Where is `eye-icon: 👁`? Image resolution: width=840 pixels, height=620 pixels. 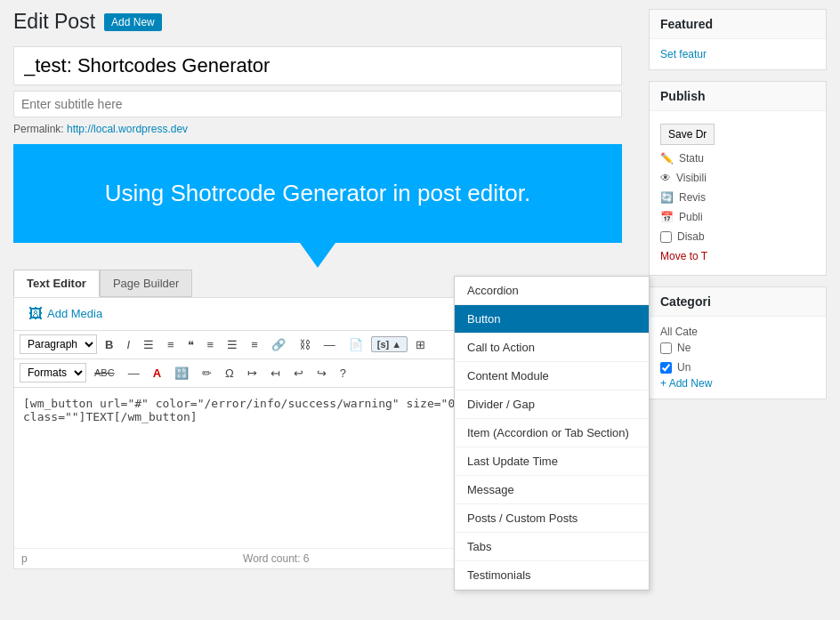
eye-icon: 👁 is located at coordinates (666, 178).